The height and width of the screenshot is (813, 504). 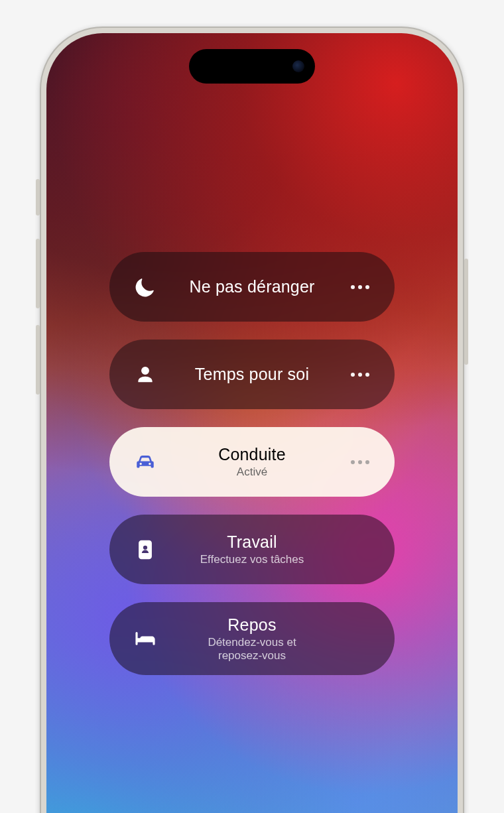 I want to click on focus-item-subtitle: Détendez-vous et reposez-vous, so click(x=252, y=649).